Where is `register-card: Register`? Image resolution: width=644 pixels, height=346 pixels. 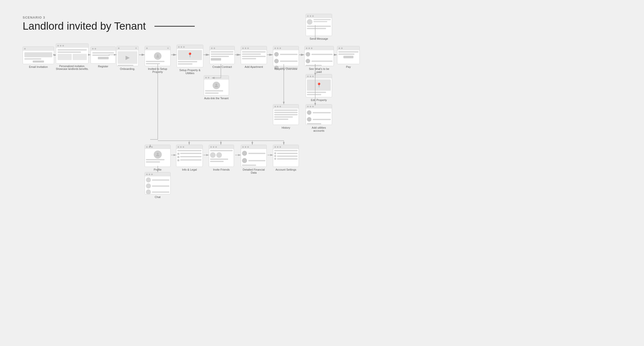 register-card: Register is located at coordinates (103, 55).